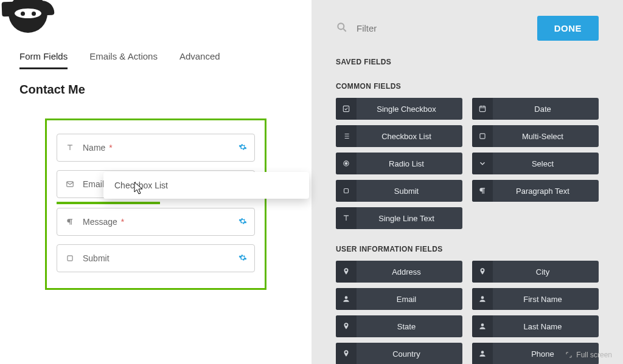 This screenshot has height=364, width=623. Describe the element at coordinates (409, 272) in the screenshot. I see `pill-label: Address` at that location.